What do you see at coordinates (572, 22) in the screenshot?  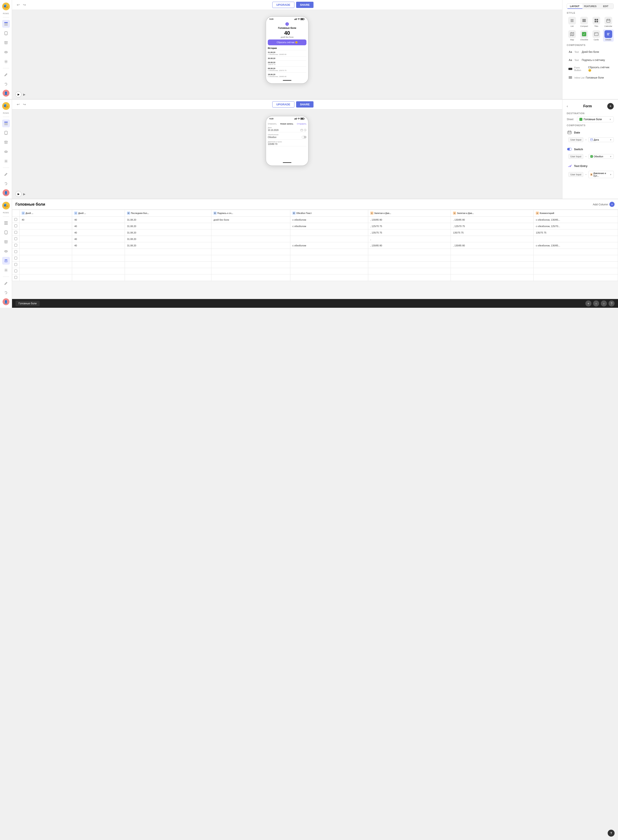 I see `style-list1: List` at bounding box center [572, 22].